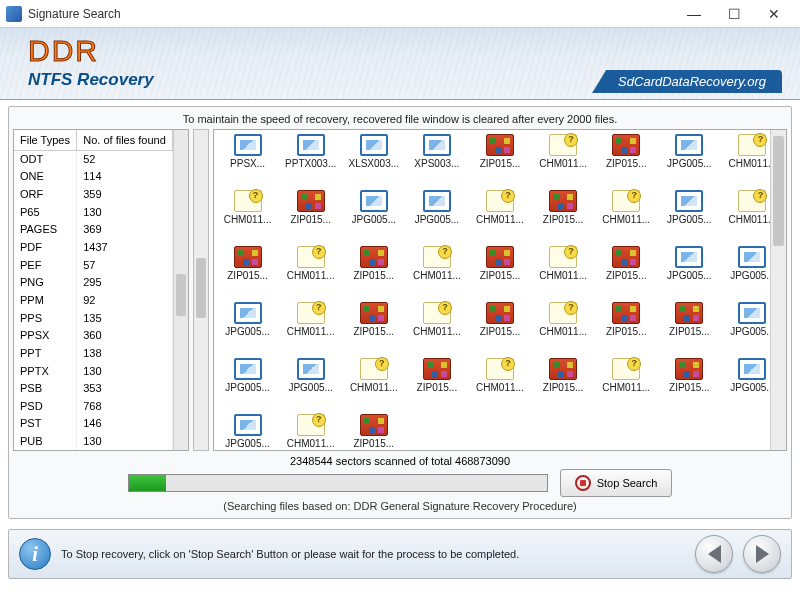 The image size is (800, 600). What do you see at coordinates (180, 290) in the screenshot?
I see `left-scrollbar` at bounding box center [180, 290].